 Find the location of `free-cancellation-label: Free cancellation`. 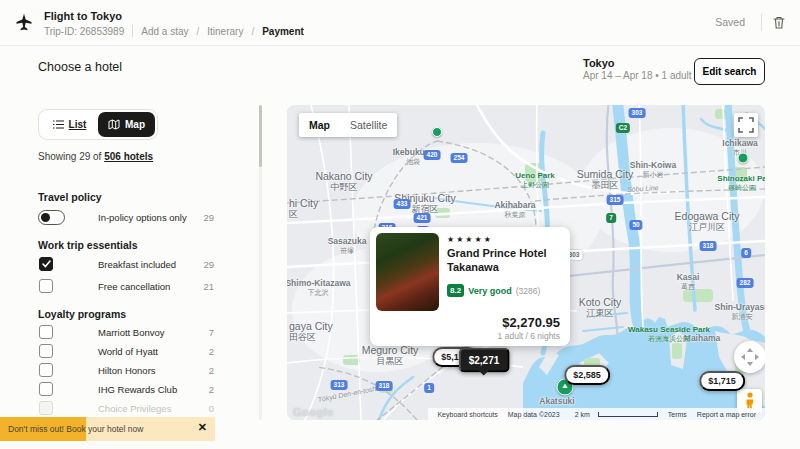

free-cancellation-label: Free cancellation is located at coordinates (134, 286).